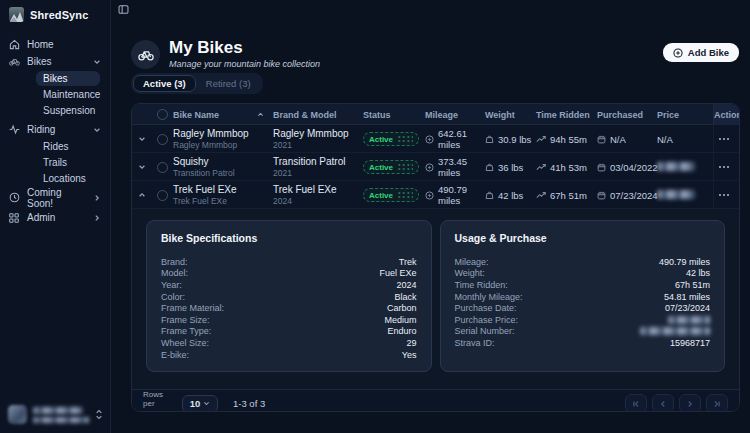  Describe the element at coordinates (402, 308) in the screenshot. I see `spec-value: Carbon` at that location.